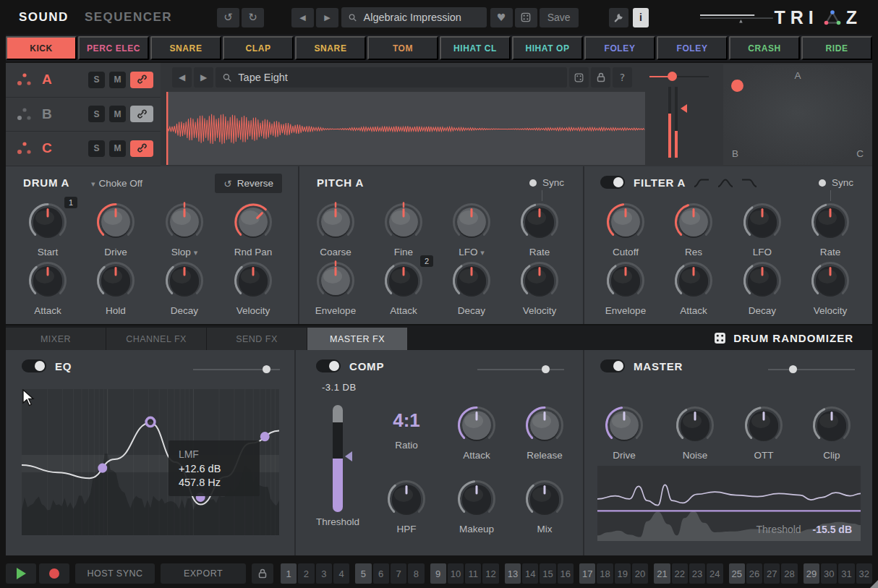 This screenshot has width=878, height=588. I want to click on preset-search, so click(414, 17).